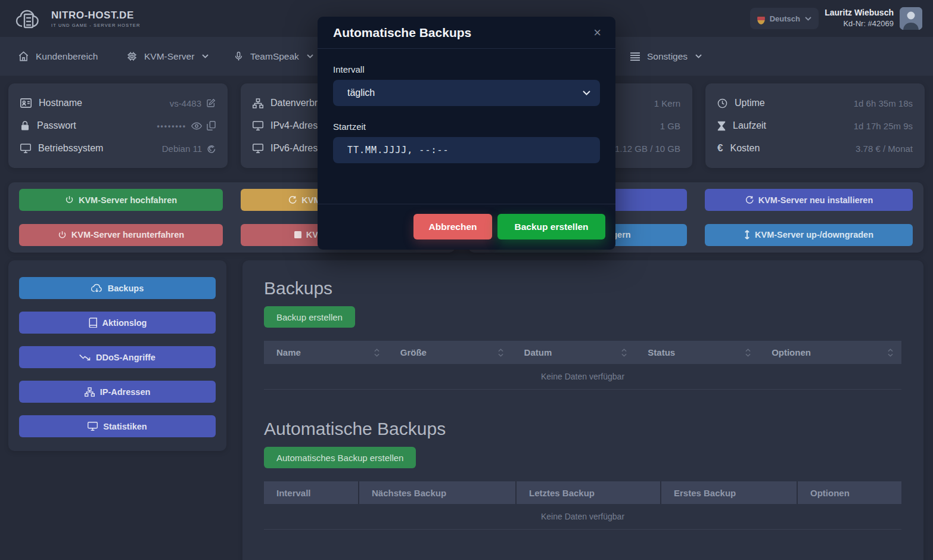 This screenshot has width=933, height=560. Describe the element at coordinates (809, 235) in the screenshot. I see `kvm-upgrade-button: KVM-Server up-/downgraden` at that location.